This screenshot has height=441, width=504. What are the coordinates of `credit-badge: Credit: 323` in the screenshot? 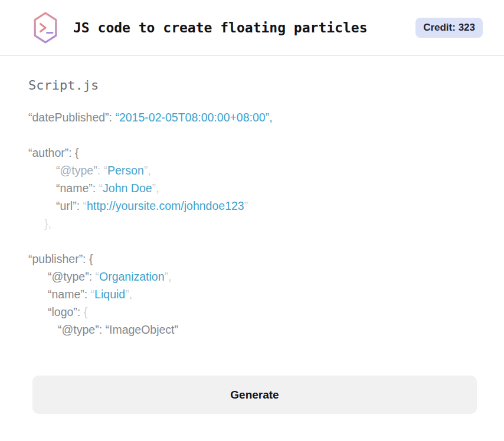 It's located at (449, 28).